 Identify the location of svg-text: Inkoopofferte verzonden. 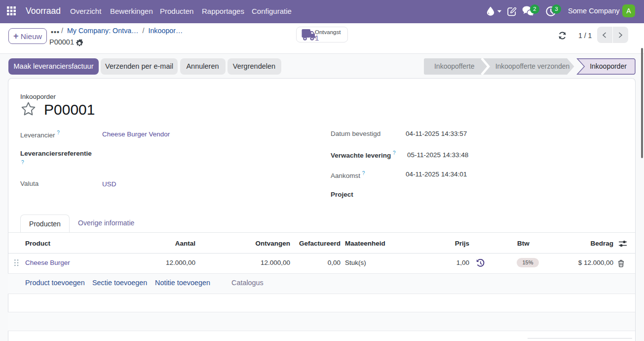
(533, 66).